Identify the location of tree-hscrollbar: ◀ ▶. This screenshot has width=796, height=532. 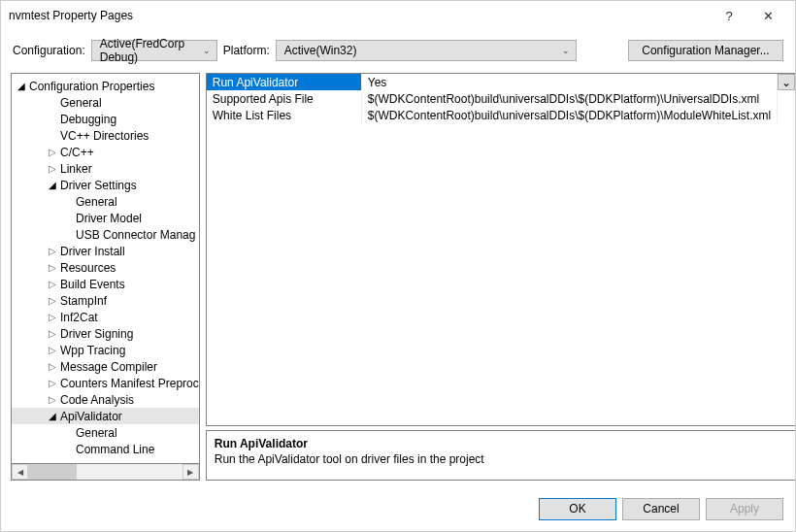
(105, 472).